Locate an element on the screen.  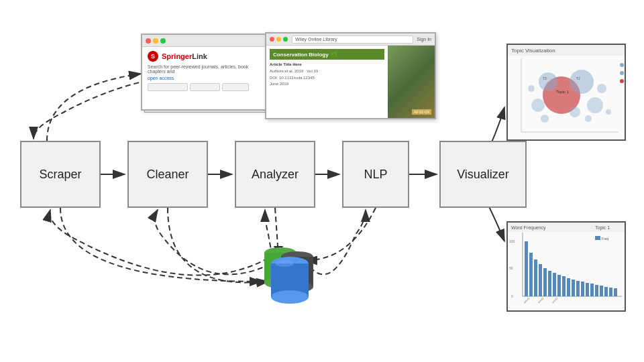
nlp-label: NLP is located at coordinates (376, 174).